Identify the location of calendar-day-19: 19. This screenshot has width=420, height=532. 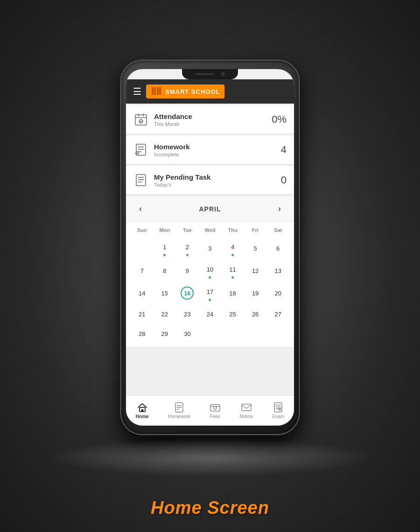
(256, 293).